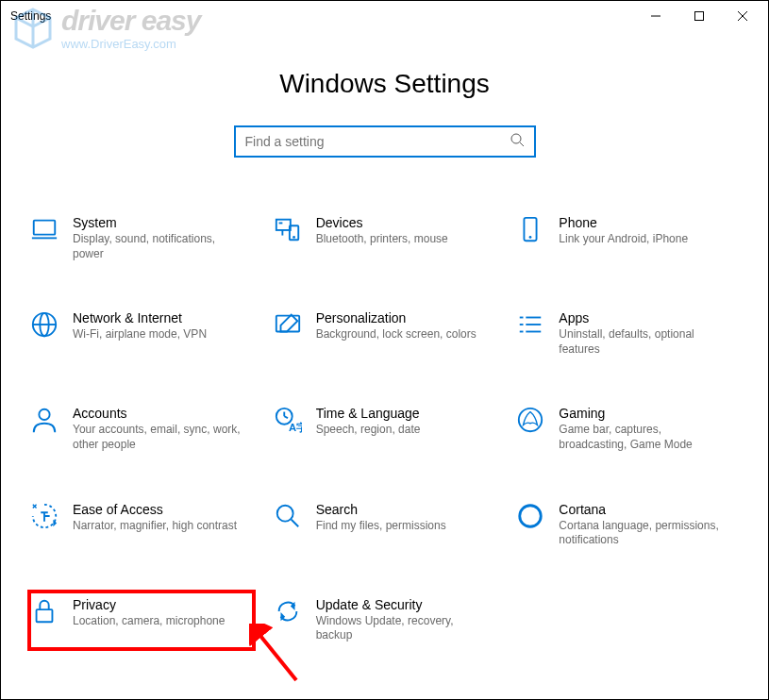  I want to click on tile-network: Network & InternetWi-Fi, airplane mode, …, so click(142, 334).